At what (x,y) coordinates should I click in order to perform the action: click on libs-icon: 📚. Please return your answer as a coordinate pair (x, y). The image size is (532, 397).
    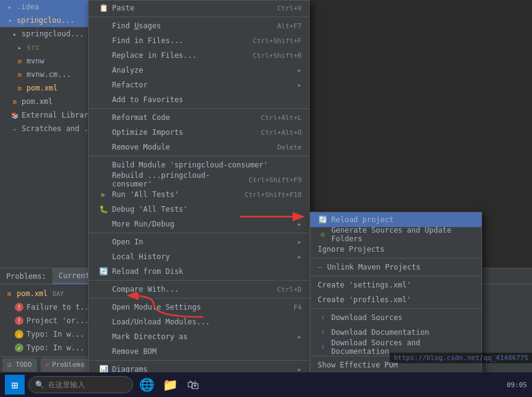
    Looking at the image, I should click on (15, 115).